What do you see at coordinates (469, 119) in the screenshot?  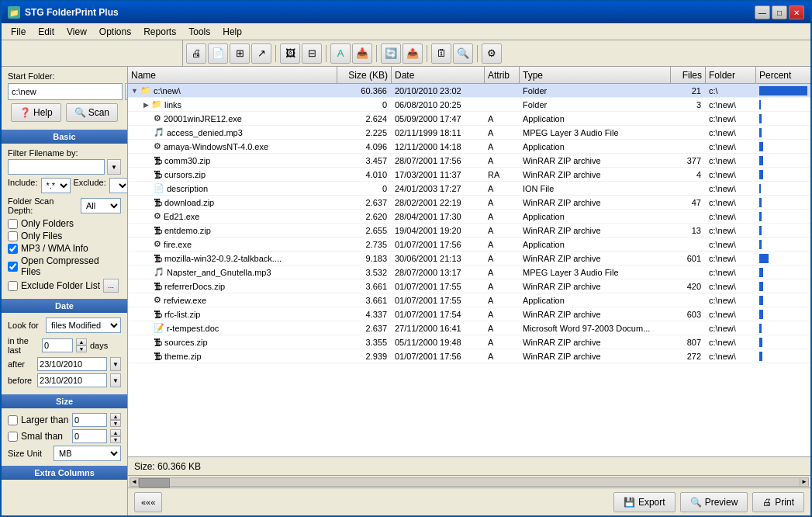 I see `table-row: ⚙ 20001winJRE12.exe 2.624 05/09/2000 17:…` at bounding box center [469, 119].